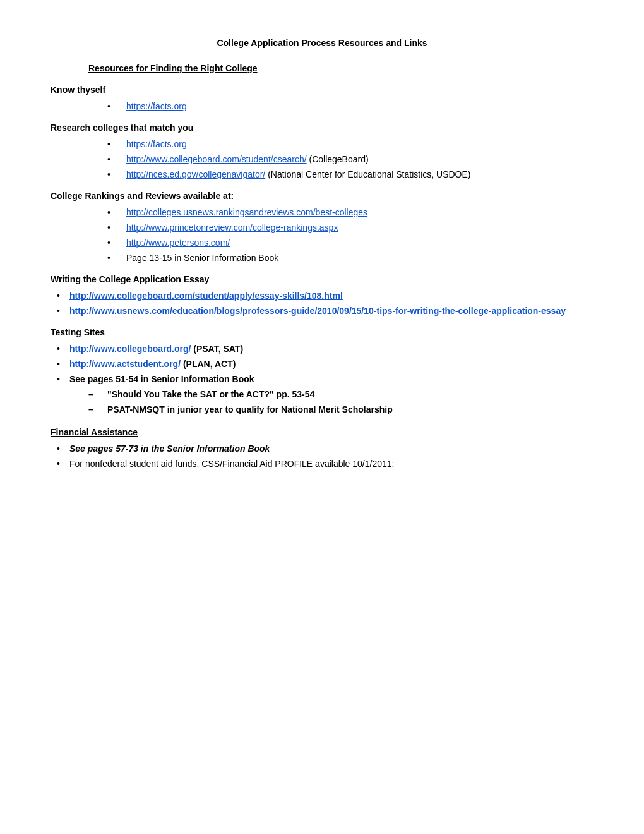  I want to click on list-item: See pages 51-54 in Senior Information Bo…, so click(322, 394).